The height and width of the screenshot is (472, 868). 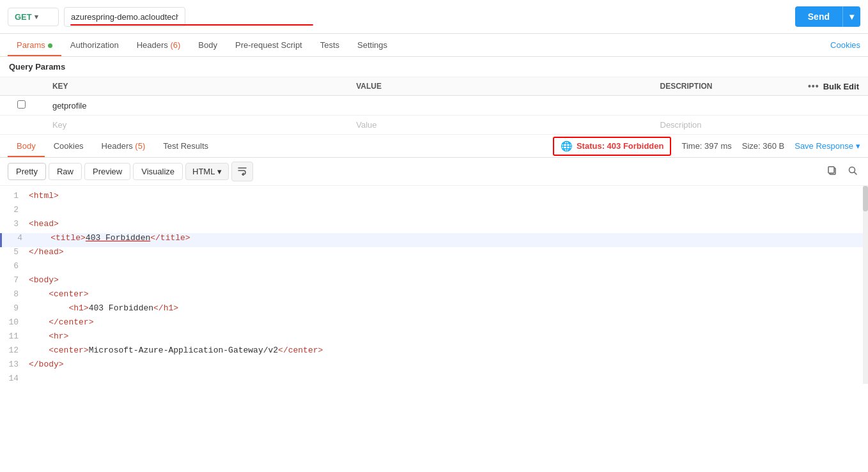 What do you see at coordinates (449, 224) in the screenshot?
I see `line-content: <head>` at bounding box center [449, 224].